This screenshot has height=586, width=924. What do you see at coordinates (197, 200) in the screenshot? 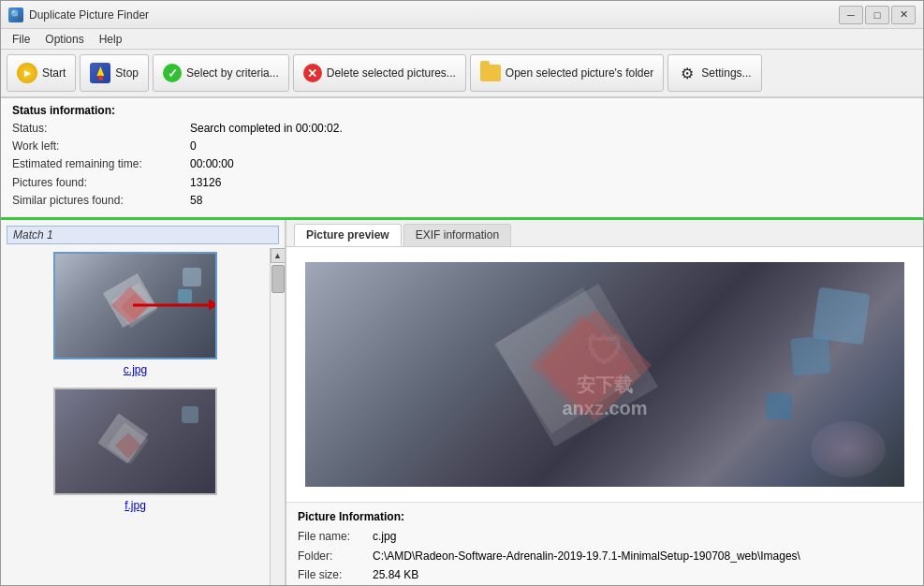
I see `status-value-4: 58` at bounding box center [197, 200].